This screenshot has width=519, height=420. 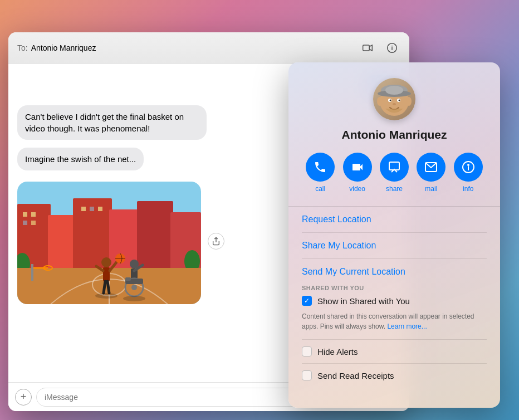 What do you see at coordinates (105, 123) in the screenshot?
I see `received-bubble-text: Can't believe I didn't get the final bas…` at bounding box center [105, 123].